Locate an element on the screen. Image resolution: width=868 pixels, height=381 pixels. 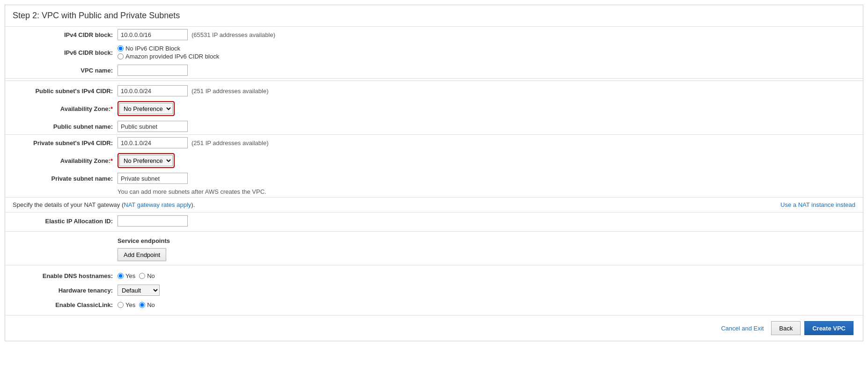
private-subnet-name-label: Private subnet name: is located at coordinates (66, 179).